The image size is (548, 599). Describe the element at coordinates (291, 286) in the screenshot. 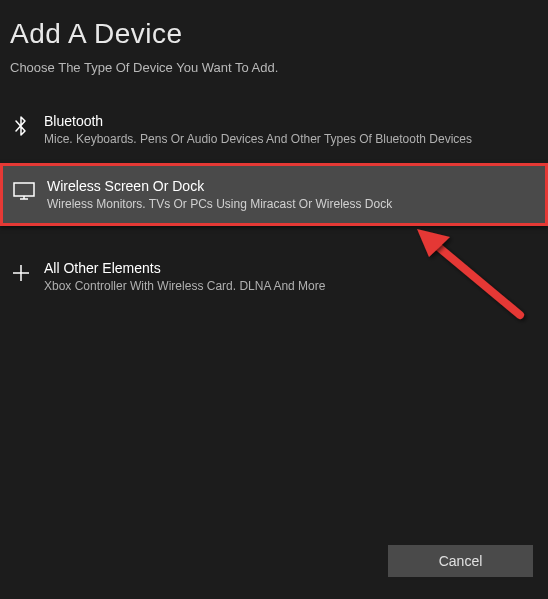

I see `device-desc-other: Xbox Controller With Wireless Card. DLNA…` at that location.